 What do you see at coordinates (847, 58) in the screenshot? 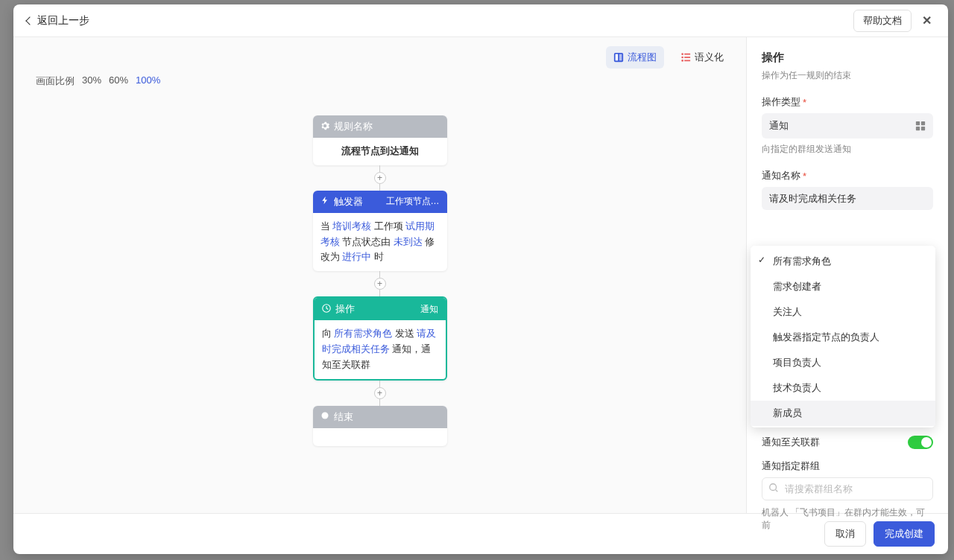
I see `side-title: 操作` at bounding box center [847, 58].